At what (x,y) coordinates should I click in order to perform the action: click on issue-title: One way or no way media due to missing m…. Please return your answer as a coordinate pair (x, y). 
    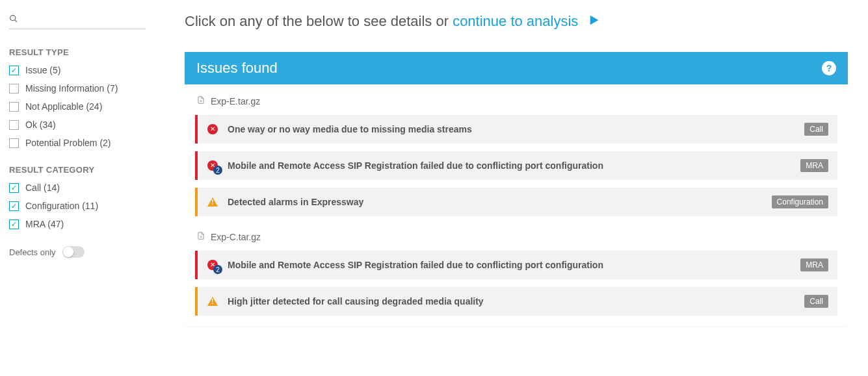
    Looking at the image, I should click on (516, 129).